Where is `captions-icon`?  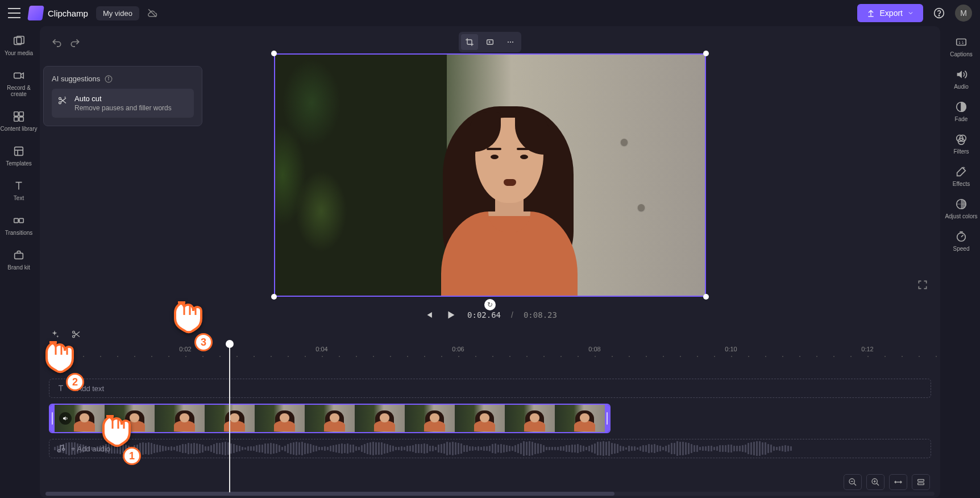
captions-icon is located at coordinates (961, 42).